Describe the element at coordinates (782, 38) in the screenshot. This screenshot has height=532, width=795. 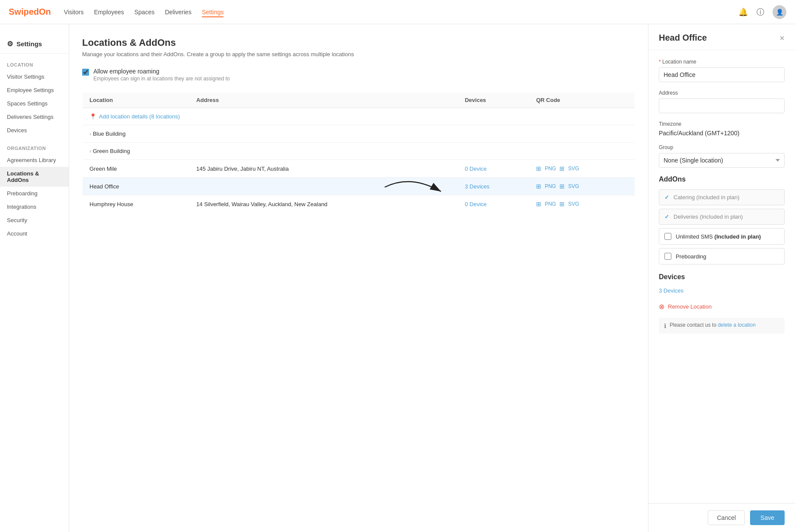
I see `panel-close-button: ×` at that location.